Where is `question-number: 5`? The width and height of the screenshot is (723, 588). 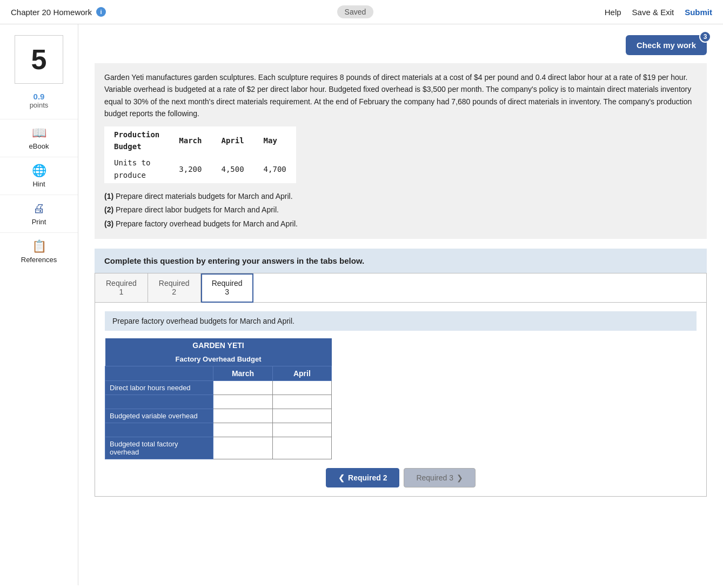 question-number: 5 is located at coordinates (39, 59).